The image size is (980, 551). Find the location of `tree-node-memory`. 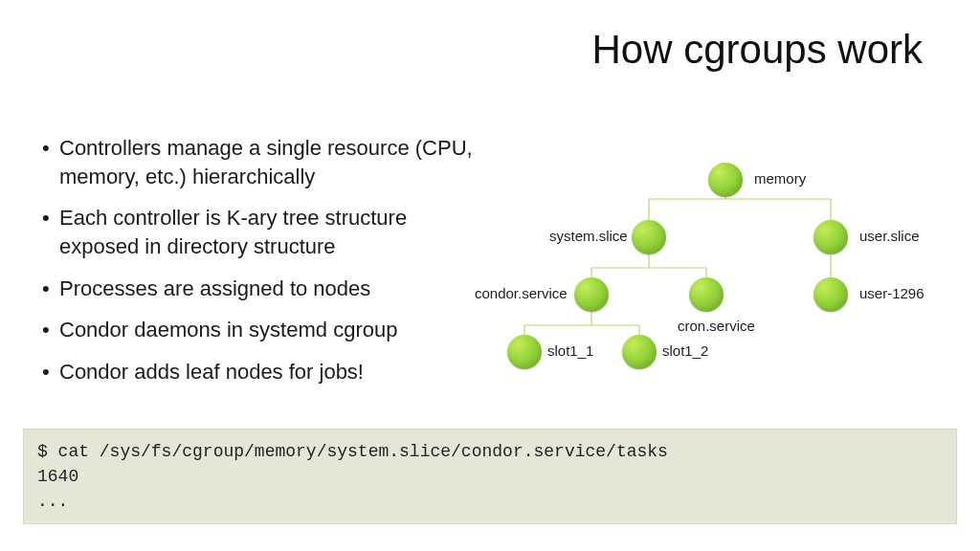

tree-node-memory is located at coordinates (725, 180).